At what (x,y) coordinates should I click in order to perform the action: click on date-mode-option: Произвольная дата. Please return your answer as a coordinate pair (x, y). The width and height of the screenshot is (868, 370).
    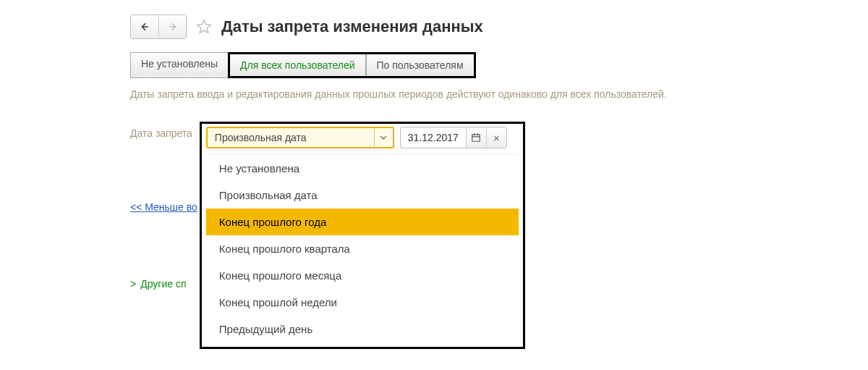
    Looking at the image, I should click on (362, 195).